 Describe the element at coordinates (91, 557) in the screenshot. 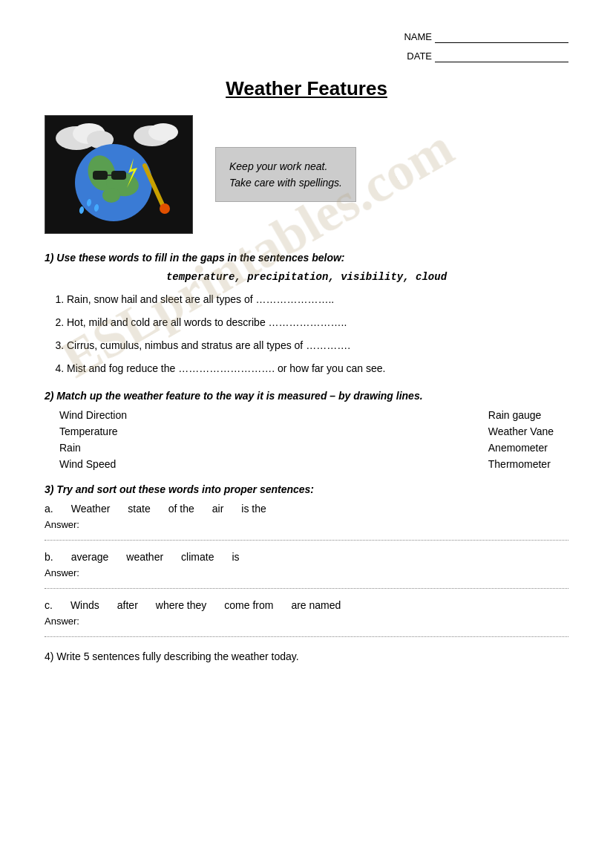

I see `sort-word-b0: average` at that location.